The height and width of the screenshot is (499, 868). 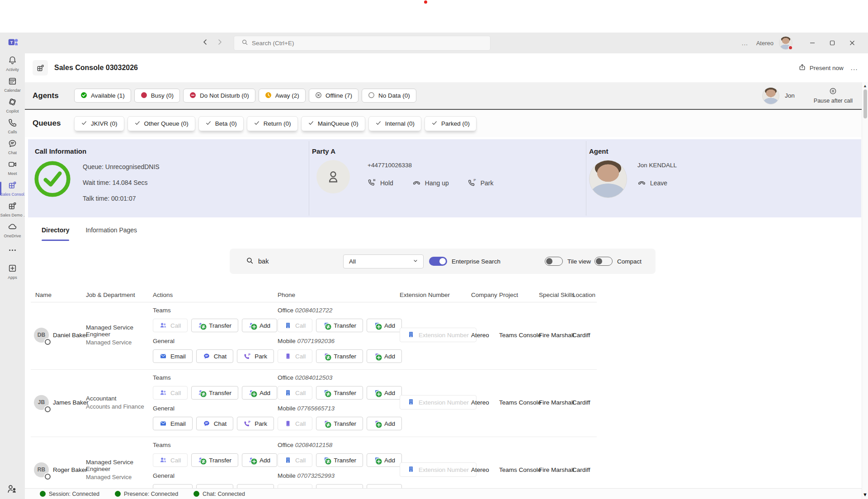 I want to click on compact-toggle, so click(x=604, y=261).